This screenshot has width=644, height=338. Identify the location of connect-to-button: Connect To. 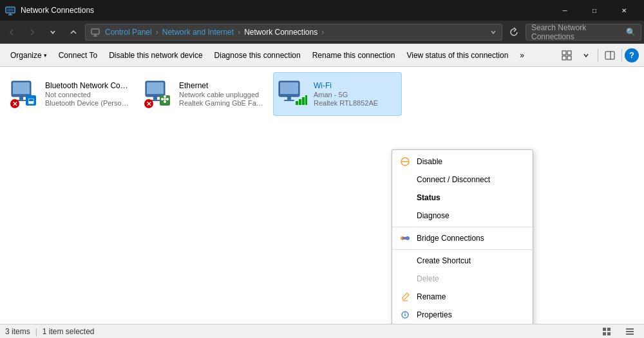
(79, 55).